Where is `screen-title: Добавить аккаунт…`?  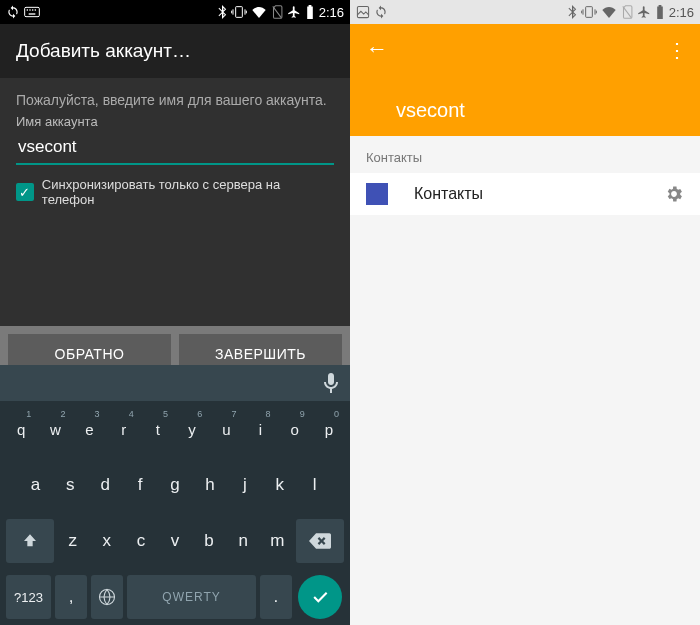
screen-title: Добавить аккаунт… is located at coordinates (175, 51).